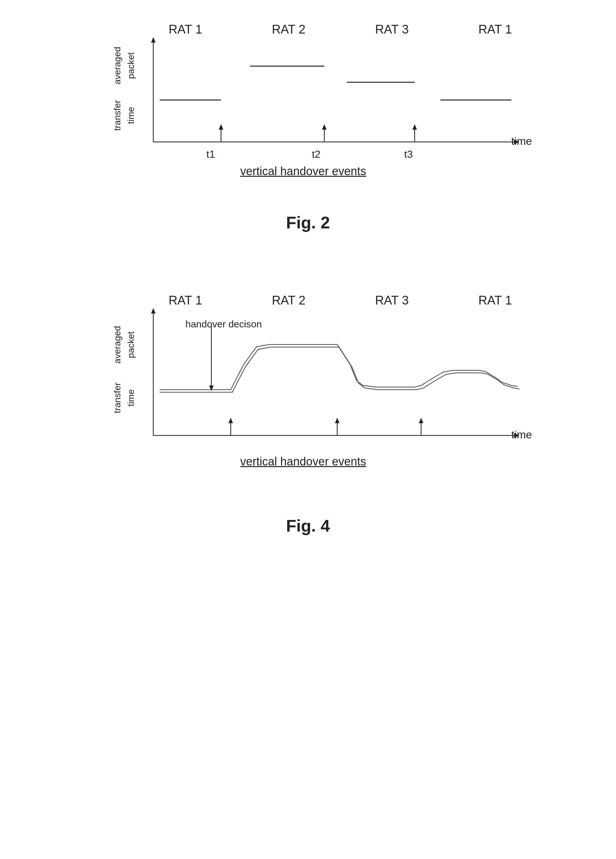  I want to click on time-label-fig4: time, so click(522, 435).